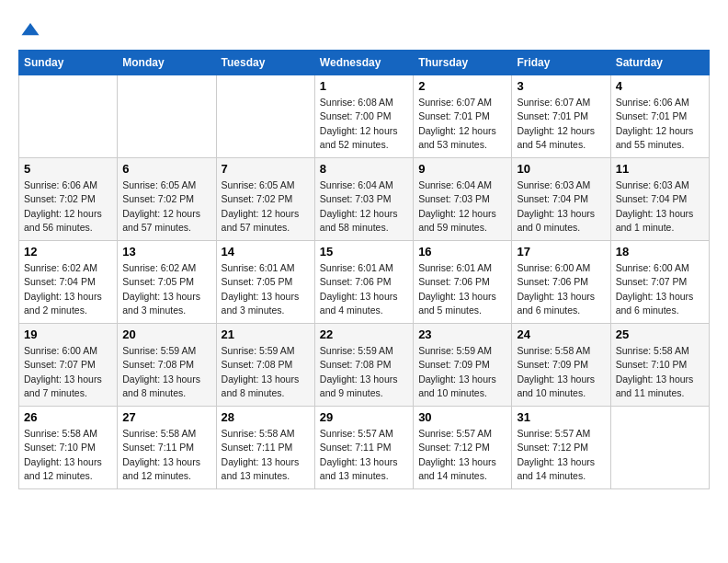  What do you see at coordinates (561, 63) in the screenshot?
I see `weekday-header-friday: Friday` at bounding box center [561, 63].